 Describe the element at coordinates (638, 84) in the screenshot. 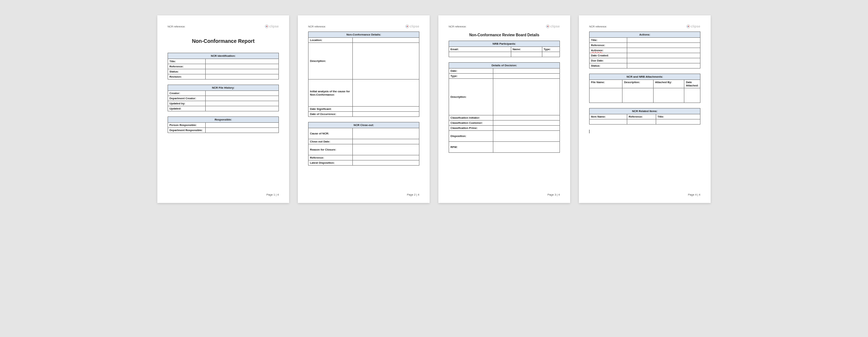

I see `col-att-description: Description:` at that location.